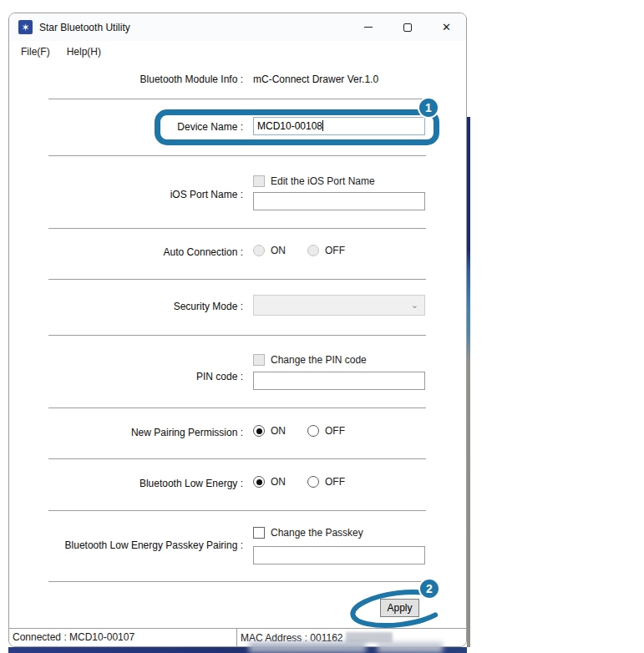  Describe the element at coordinates (126, 483) in the screenshot. I see `ble-label: Bluetooth Low Energy :` at that location.